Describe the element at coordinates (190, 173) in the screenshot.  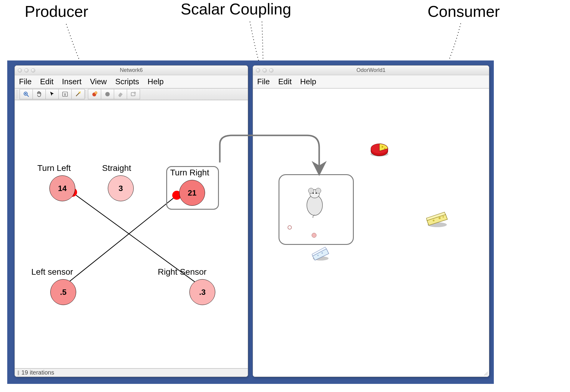
I see `label-turn-right: Turn Right` at that location.